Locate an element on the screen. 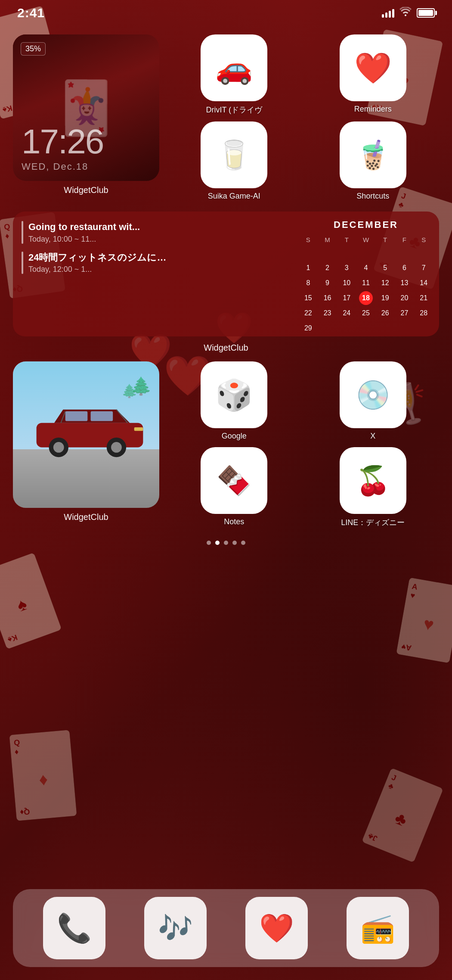 Image resolution: width=452 pixels, height=980 pixels. calendar-day: 24 is located at coordinates (347, 313).